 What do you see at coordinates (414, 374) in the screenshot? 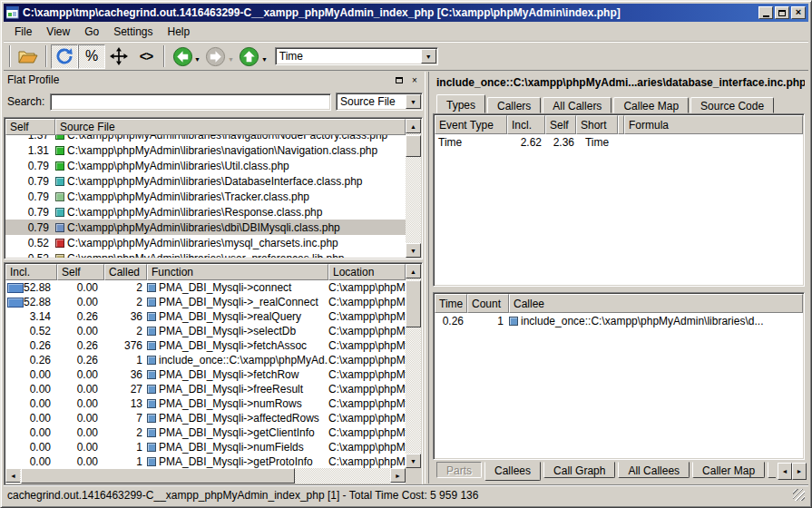
I see `function-vertical-scrollbar: ▲ ▼` at bounding box center [414, 374].